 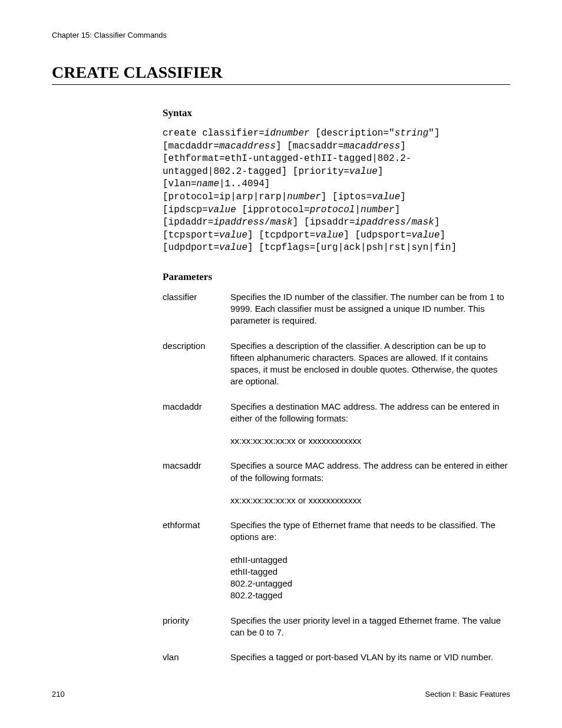 What do you see at coordinates (370, 472) in the screenshot?
I see `param-text: Specifies a source MAC address. The addr…` at bounding box center [370, 472].